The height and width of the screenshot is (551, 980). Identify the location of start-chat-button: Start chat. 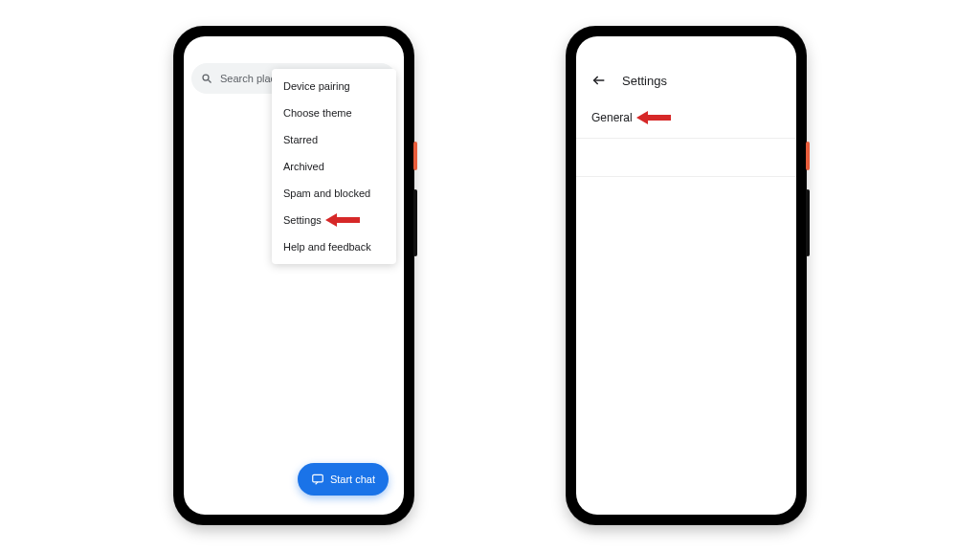
(343, 479).